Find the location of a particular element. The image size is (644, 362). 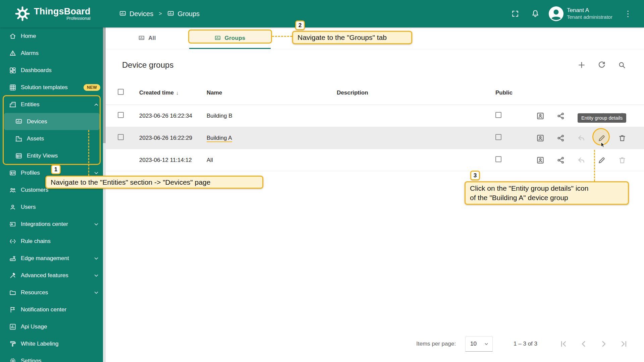

sidebar-item-resources: Resources is located at coordinates (53, 292).